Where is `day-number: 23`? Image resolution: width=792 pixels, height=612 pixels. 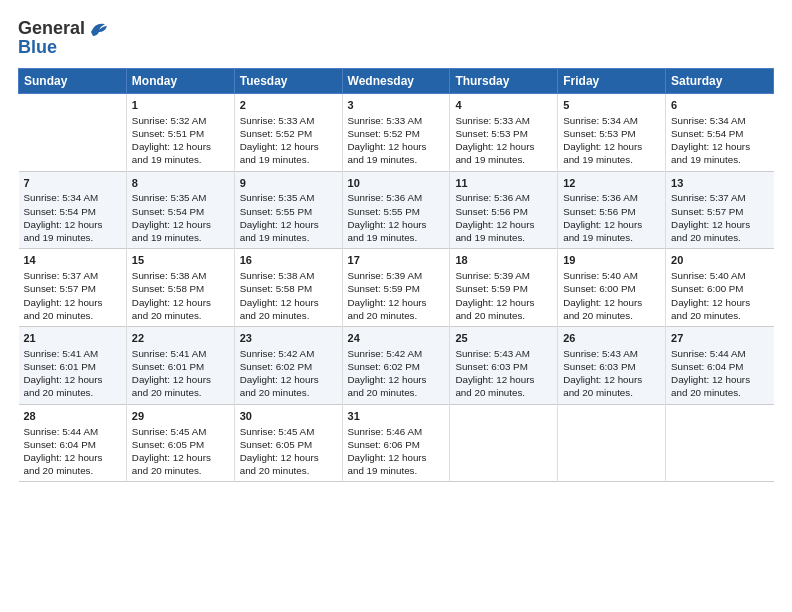
day-number: 23 is located at coordinates (288, 338).